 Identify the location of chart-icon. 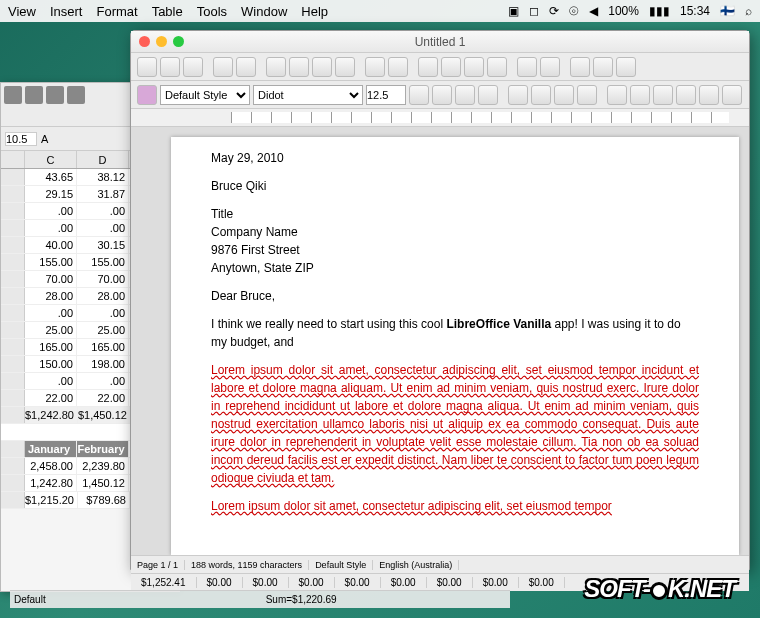
(497, 67).